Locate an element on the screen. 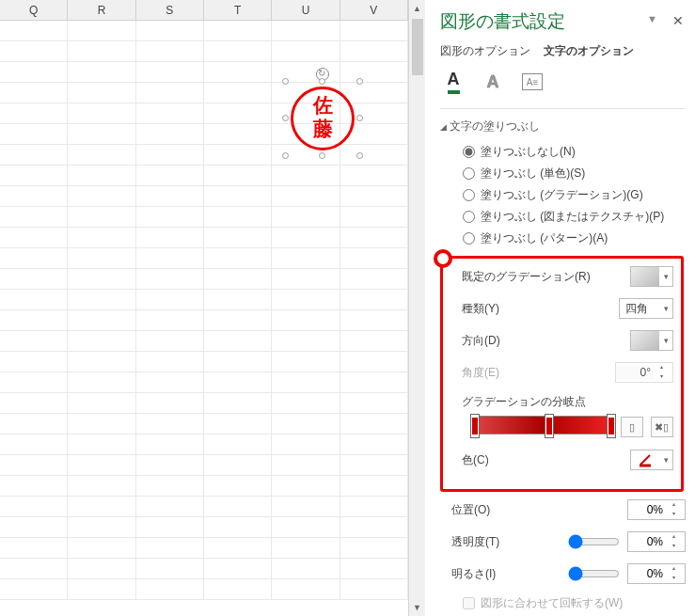 The image size is (695, 616). scroll-up-icon: ▲ is located at coordinates (418, 8).